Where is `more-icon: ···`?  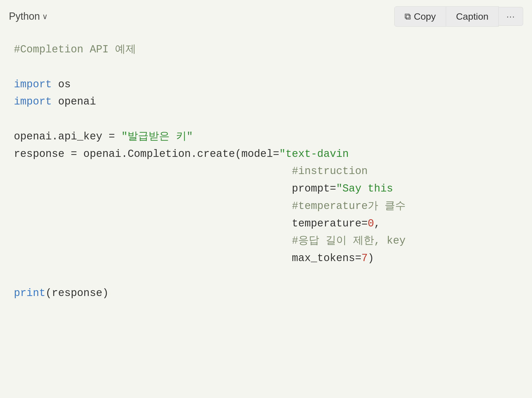
more-icon: ··· is located at coordinates (511, 16).